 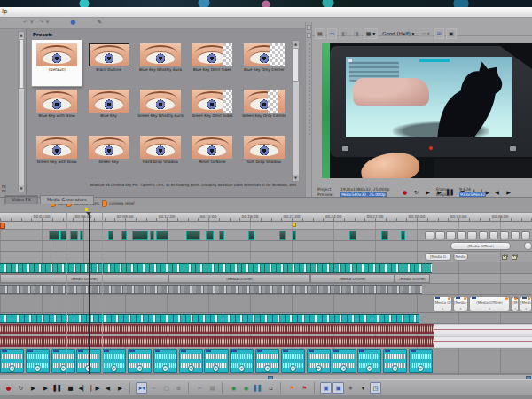 I want to click on preset-item: Blue Key Only Center, so click(x=264, y=63).